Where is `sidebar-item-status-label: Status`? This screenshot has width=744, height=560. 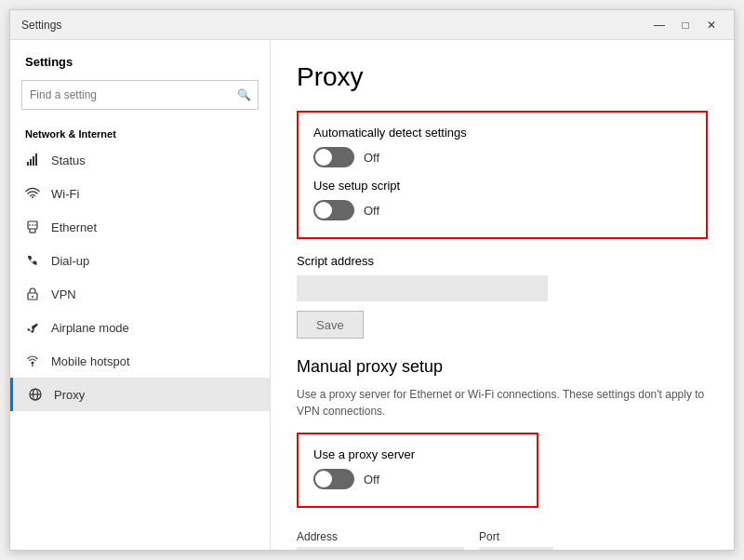 sidebar-item-status-label: Status is located at coordinates (69, 160).